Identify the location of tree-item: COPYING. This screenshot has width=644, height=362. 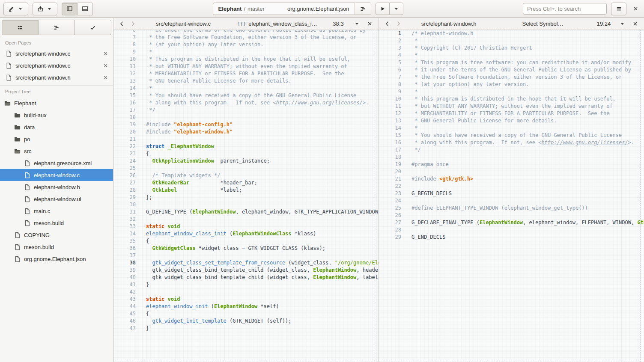
(57, 235).